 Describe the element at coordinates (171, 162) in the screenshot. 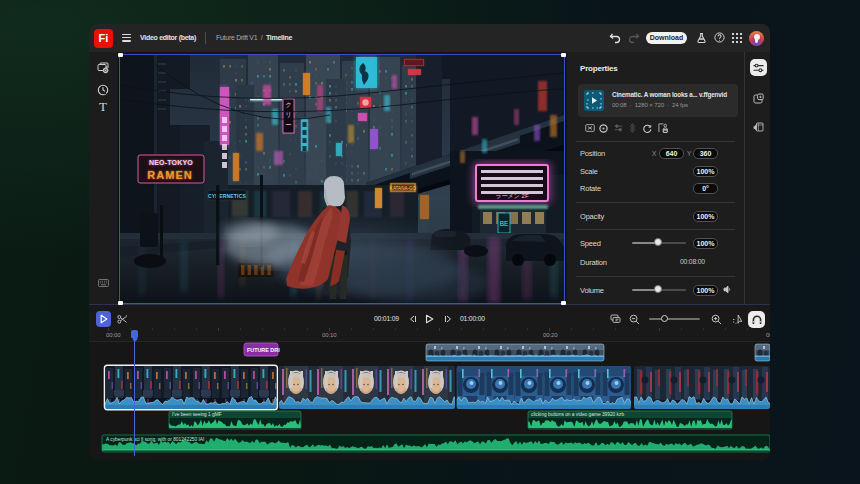

I see `svg-text: NEO-TOKYO` at that location.